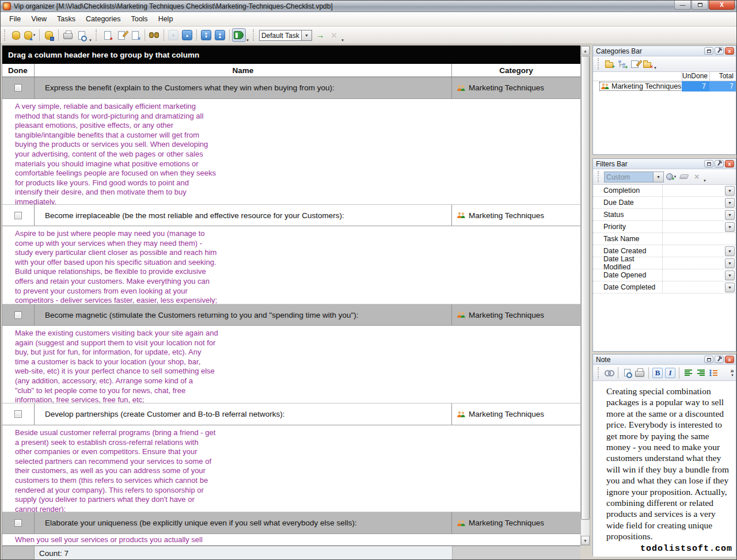  Describe the element at coordinates (635, 64) in the screenshot. I see `edit-category-button` at that location.